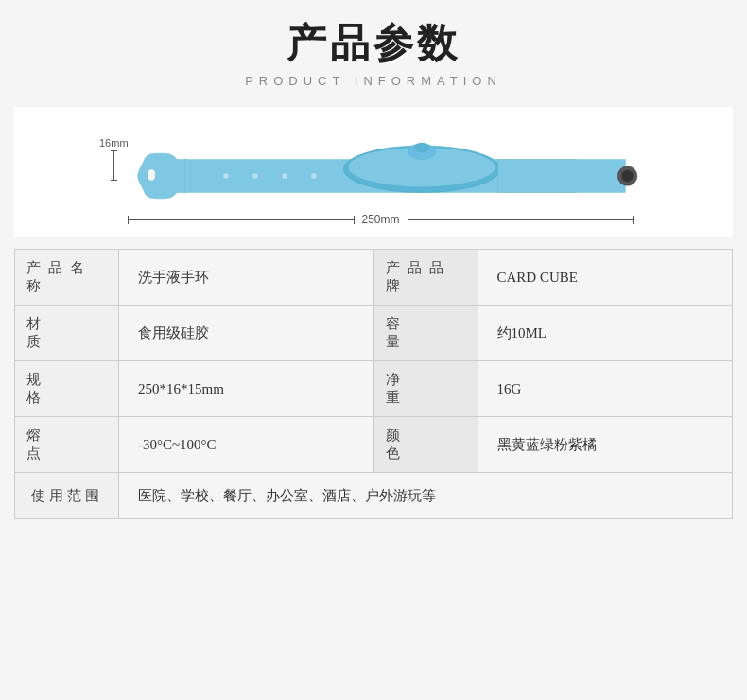 The width and height of the screenshot is (747, 700). I want to click on dim-250mm-text: 250mm, so click(381, 219).